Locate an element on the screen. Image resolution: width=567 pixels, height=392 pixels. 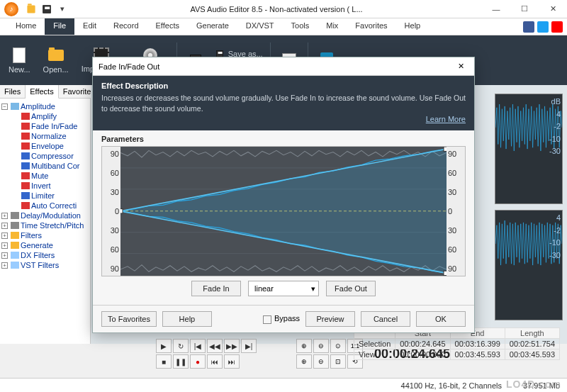
dialog-desc-heading: Effect Description is located at coordinates (284, 86).